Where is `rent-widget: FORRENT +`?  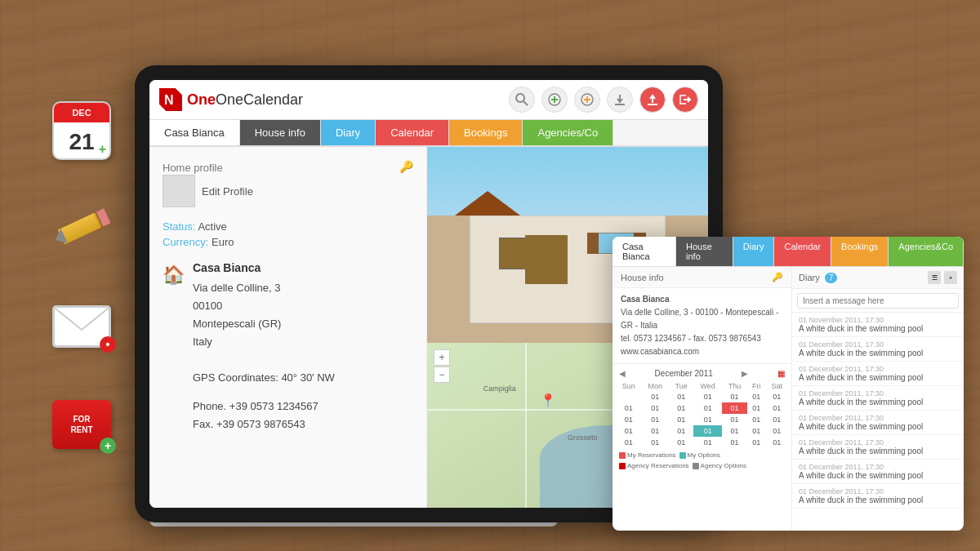
rent-widget: FORRENT + is located at coordinates (82, 424).